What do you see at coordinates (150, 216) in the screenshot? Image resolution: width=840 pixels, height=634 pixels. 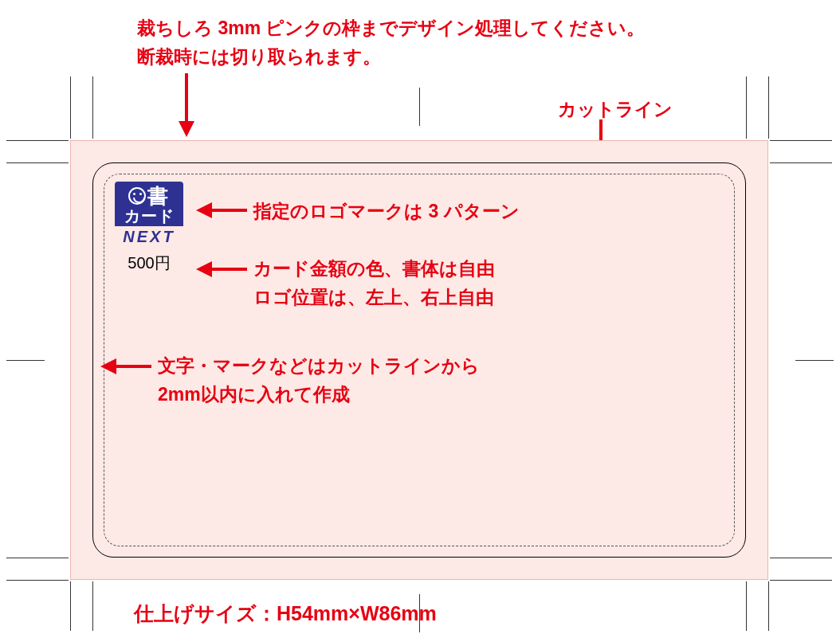 I see `logo-row2: カード` at bounding box center [150, 216].